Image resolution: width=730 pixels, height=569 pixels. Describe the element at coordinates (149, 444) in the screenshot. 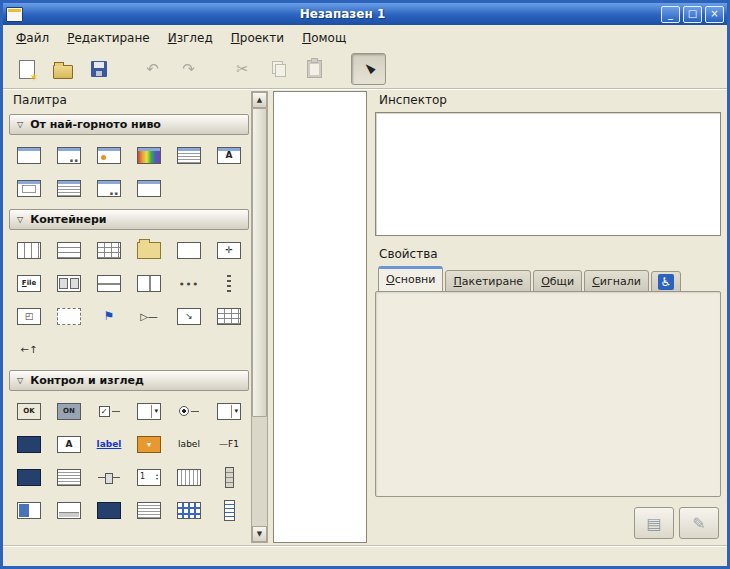

I see `palette-item-file-chooser-button` at that location.